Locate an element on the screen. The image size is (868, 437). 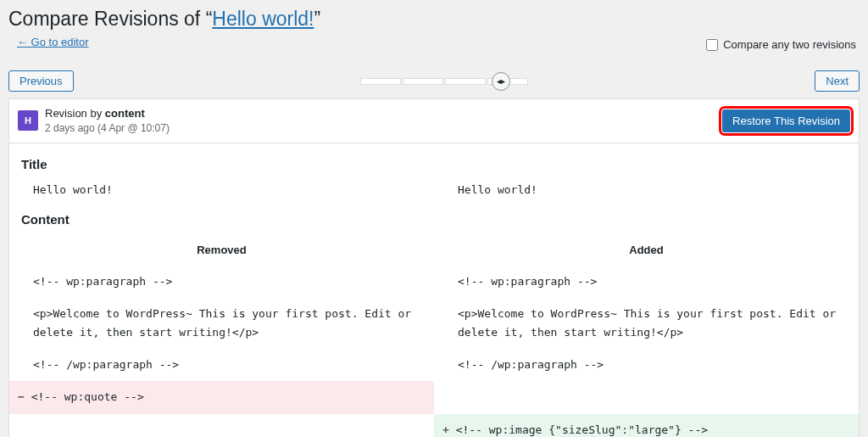
slider-handle: ◂▸ is located at coordinates (501, 81).